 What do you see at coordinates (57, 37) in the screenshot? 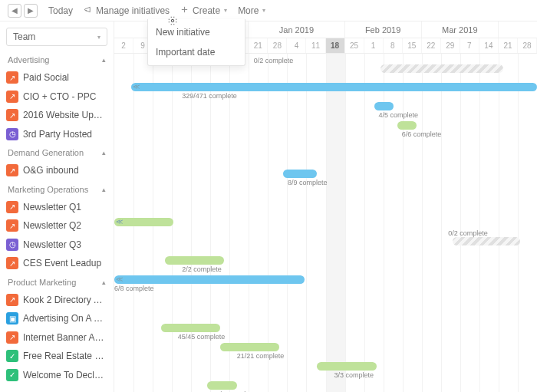
I see `team-selector: Team ▾` at bounding box center [57, 37].